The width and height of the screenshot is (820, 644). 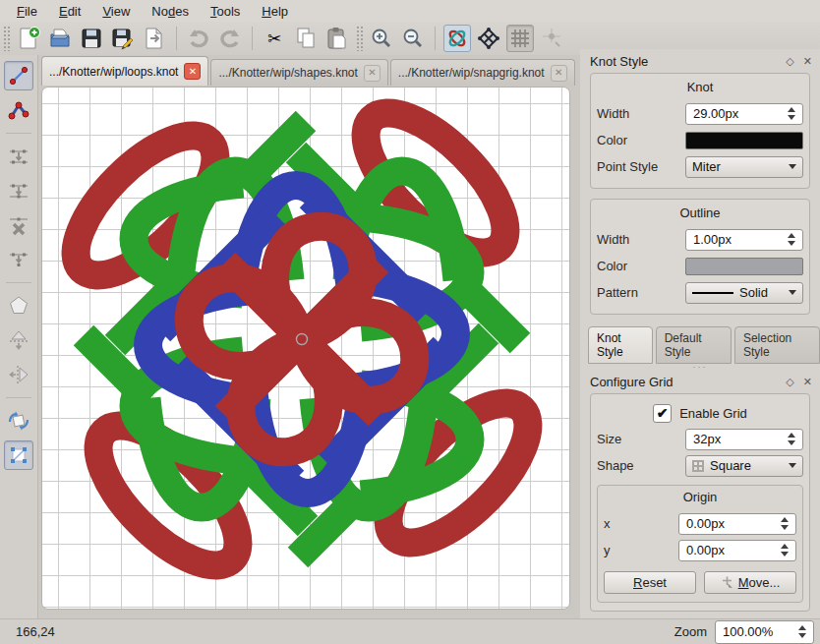 I want to click on point-style-label: Point Style, so click(x=641, y=167).